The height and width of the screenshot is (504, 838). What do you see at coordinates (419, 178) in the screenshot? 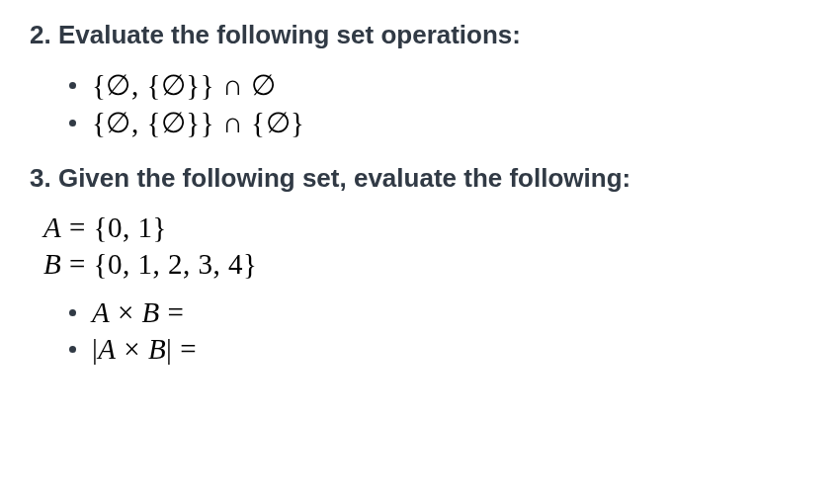
I see `question-3-heading: 3. Given the following set, evaluate the…` at bounding box center [419, 178].